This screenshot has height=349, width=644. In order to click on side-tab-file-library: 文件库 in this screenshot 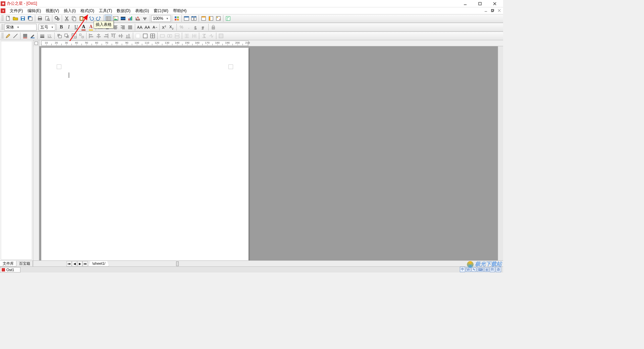, I will do `click(8, 264)`.